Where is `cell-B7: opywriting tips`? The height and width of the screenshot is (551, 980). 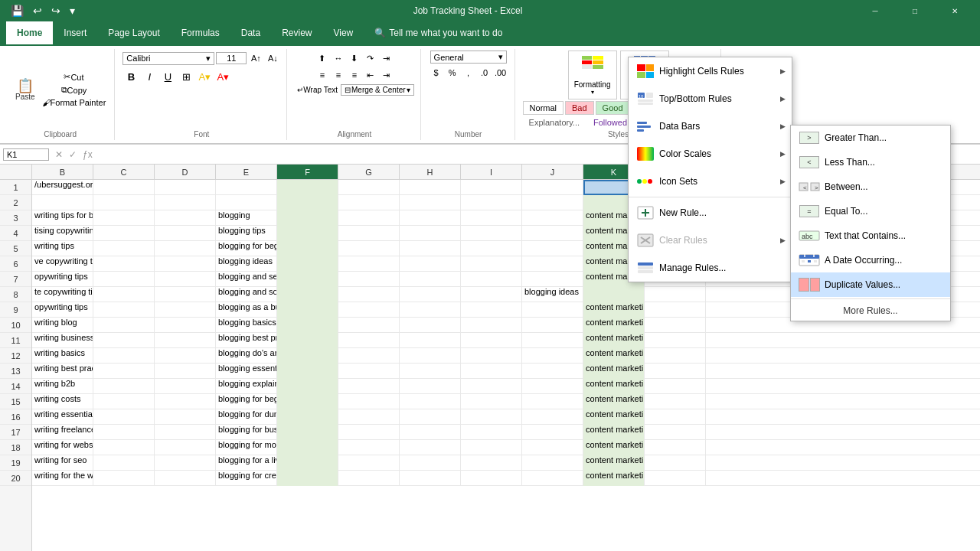
cell-B7: opywriting tips is located at coordinates (63, 279).